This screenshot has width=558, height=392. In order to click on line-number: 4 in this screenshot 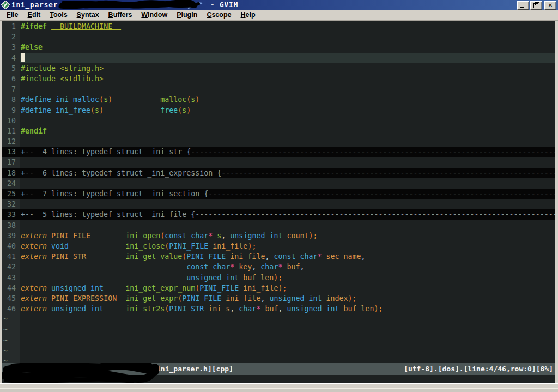, I will do `click(11, 58)`.